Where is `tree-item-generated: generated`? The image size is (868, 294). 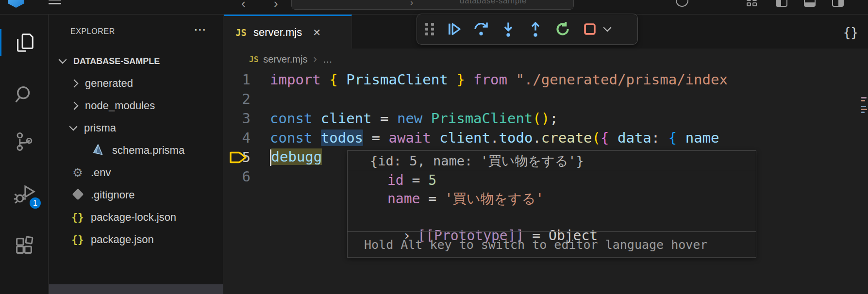 tree-item-generated: generated is located at coordinates (136, 83).